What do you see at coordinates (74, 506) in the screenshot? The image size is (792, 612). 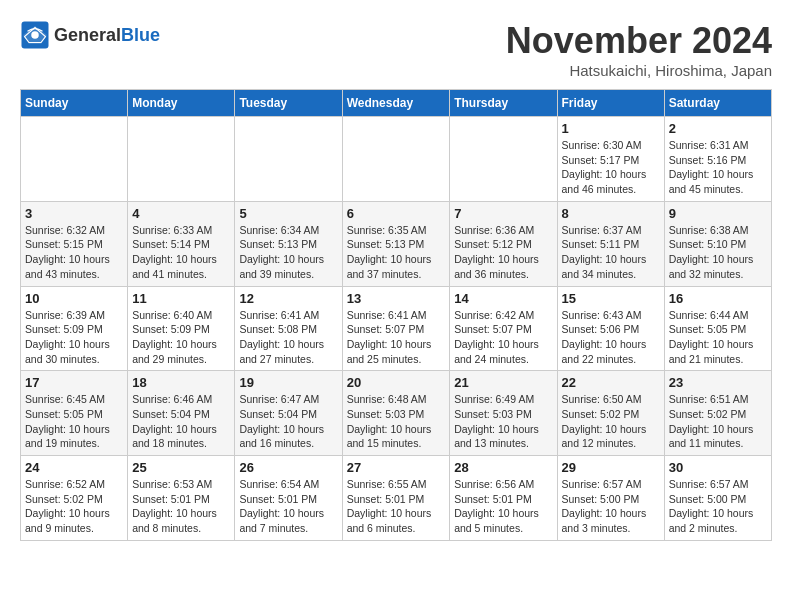 I see `day-info: Sunrise: 6:52 AM Sunset: 5:02 PM Dayligh…` at bounding box center [74, 506].